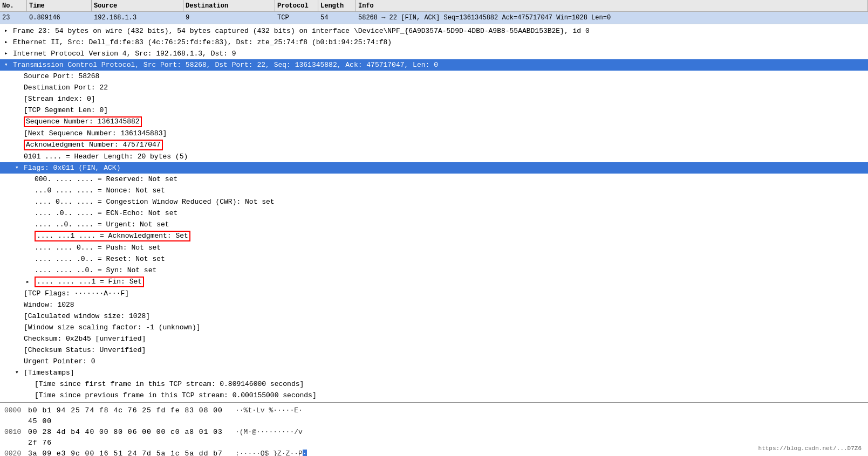 The height and width of the screenshot is (456, 868). Describe the element at coordinates (612, 5) in the screenshot. I see `col-header-info: Info` at that location.